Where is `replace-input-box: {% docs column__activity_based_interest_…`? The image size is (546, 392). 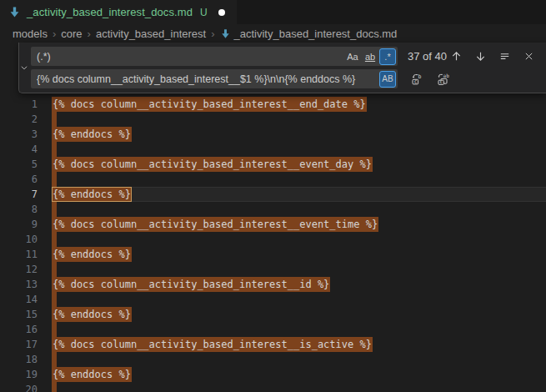 replace-input-box: {% docs column__activity_based_interest_… is located at coordinates (214, 78).